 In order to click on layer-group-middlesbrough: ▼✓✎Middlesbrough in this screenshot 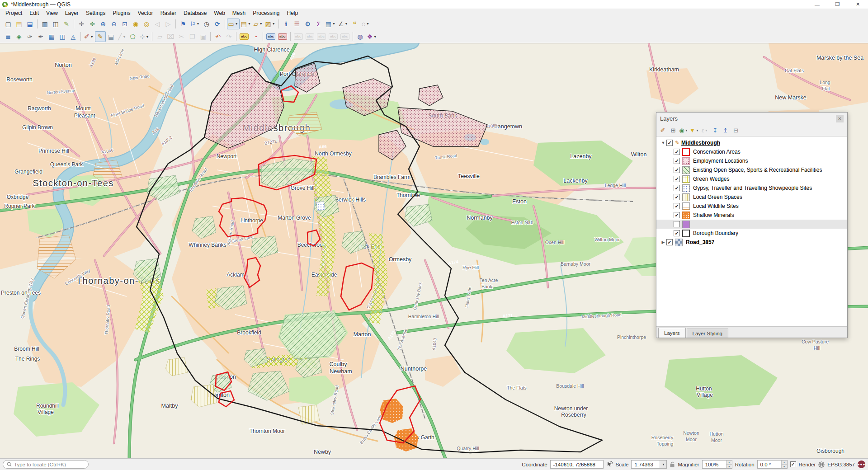, I will do `click(752, 143)`.